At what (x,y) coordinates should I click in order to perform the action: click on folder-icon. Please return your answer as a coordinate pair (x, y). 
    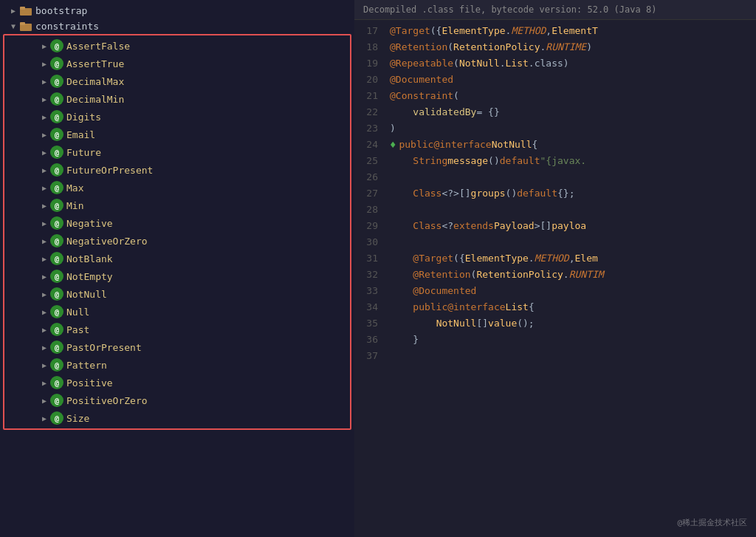
    Looking at the image, I should click on (26, 11).